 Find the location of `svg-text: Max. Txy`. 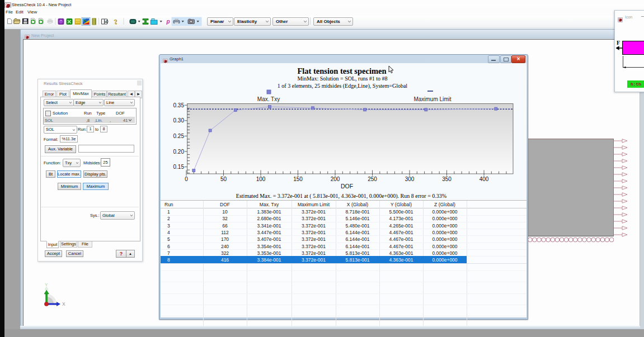

svg-text: Max. Txy is located at coordinates (269, 99).